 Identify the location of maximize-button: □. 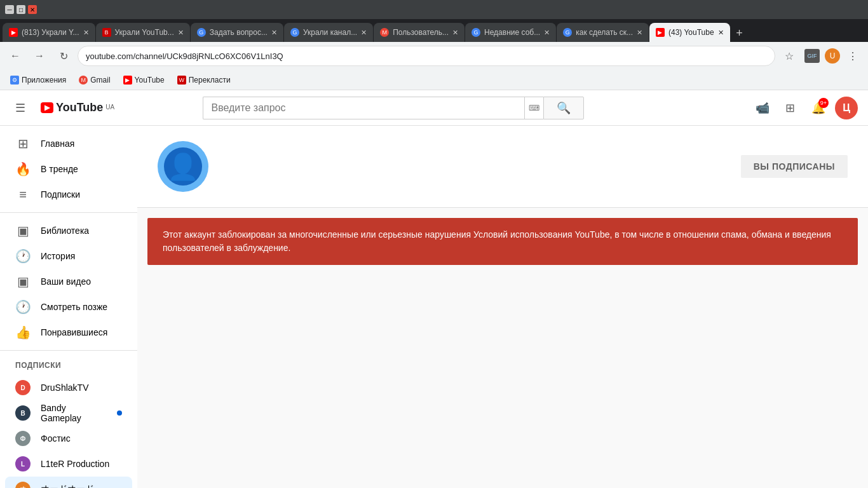
(21, 10).